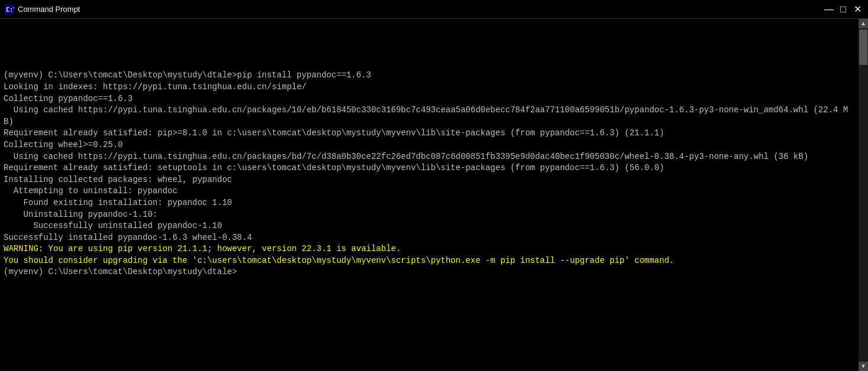 Image resolution: width=868 pixels, height=371 pixels. What do you see at coordinates (434, 9) in the screenshot?
I see `title-bar: C:\ Command Prompt — □ ✕` at bounding box center [434, 9].